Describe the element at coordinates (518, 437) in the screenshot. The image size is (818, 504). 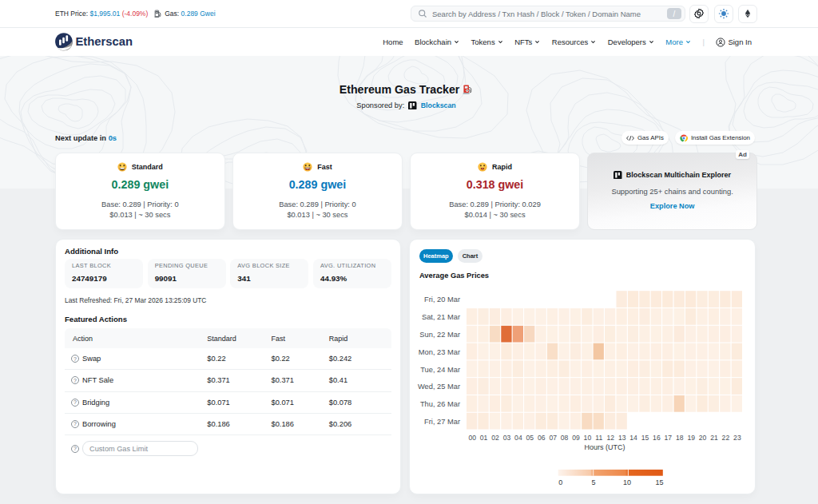
I see `svg-text: 04` at that location.